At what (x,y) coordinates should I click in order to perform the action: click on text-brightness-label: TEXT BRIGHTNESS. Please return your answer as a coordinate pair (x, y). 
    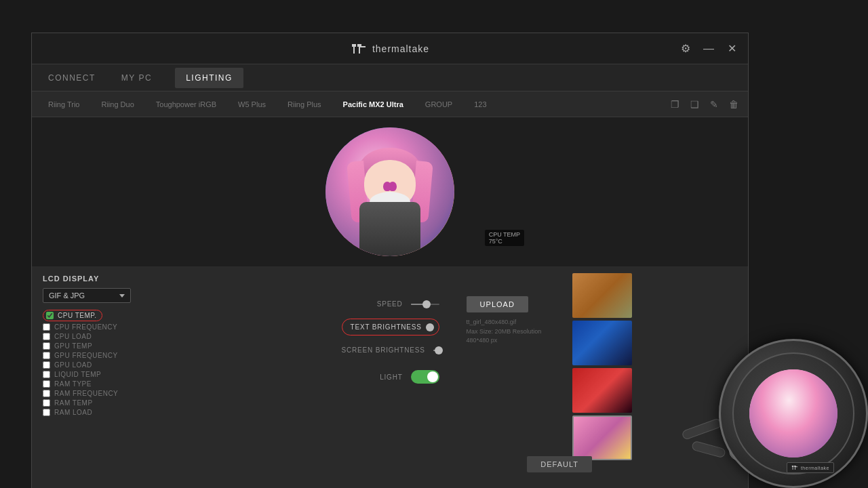
    Looking at the image, I should click on (387, 327).